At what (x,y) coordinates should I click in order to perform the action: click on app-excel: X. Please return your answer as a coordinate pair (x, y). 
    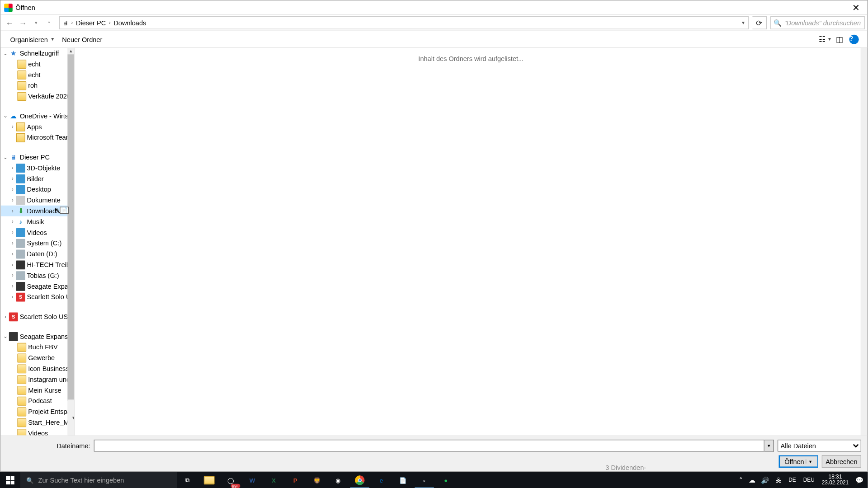
    Looking at the image, I should click on (274, 480).